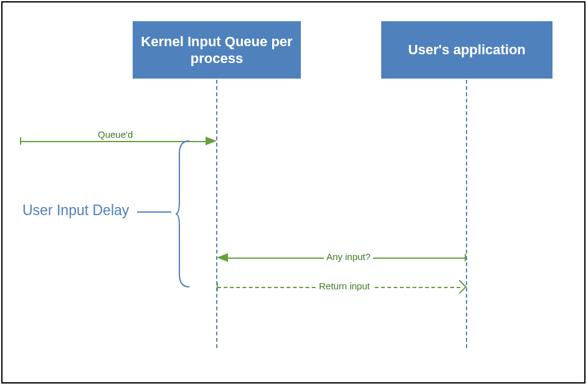 This screenshot has height=386, width=588. Describe the element at coordinates (76, 211) in the screenshot. I see `label-user-input-delay: User Input Delay` at that location.